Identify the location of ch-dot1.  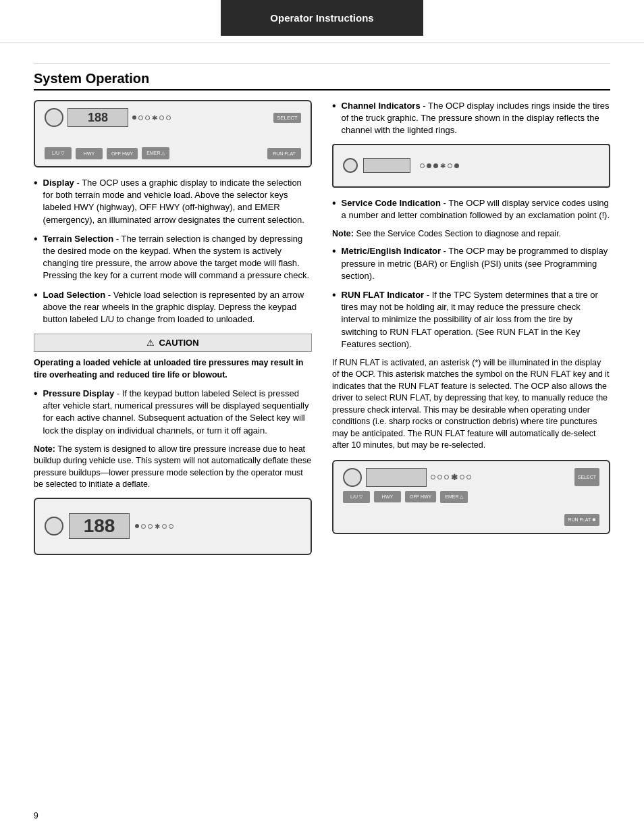
(423, 166).